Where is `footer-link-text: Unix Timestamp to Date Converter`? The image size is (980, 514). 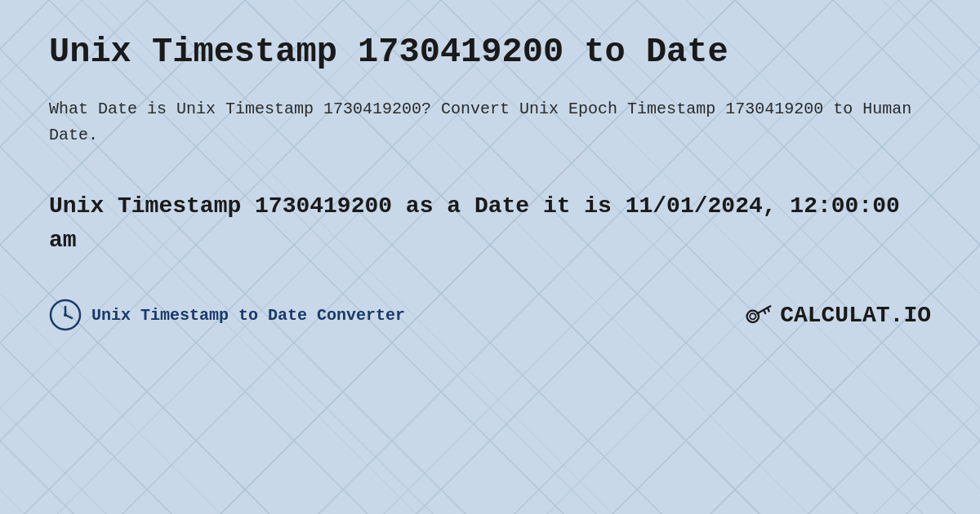
footer-link-text: Unix Timestamp to Date Converter is located at coordinates (248, 315).